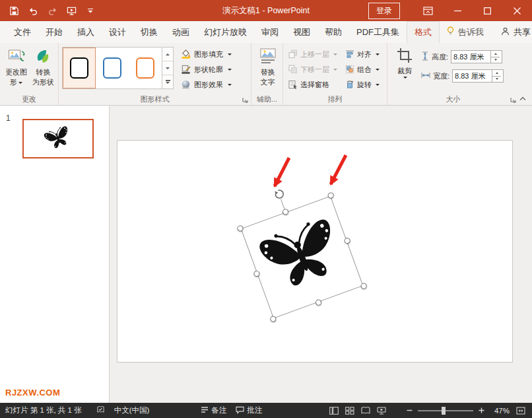 The image size is (532, 418). I want to click on change-graphic-button: 更改图 形, so click(16, 66).